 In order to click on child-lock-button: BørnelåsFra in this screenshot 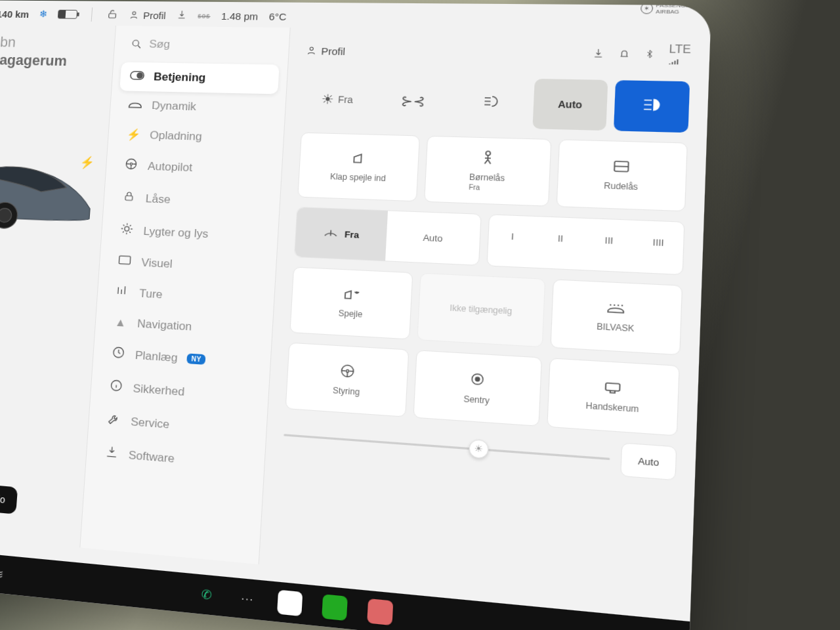, I will do `click(488, 171)`.